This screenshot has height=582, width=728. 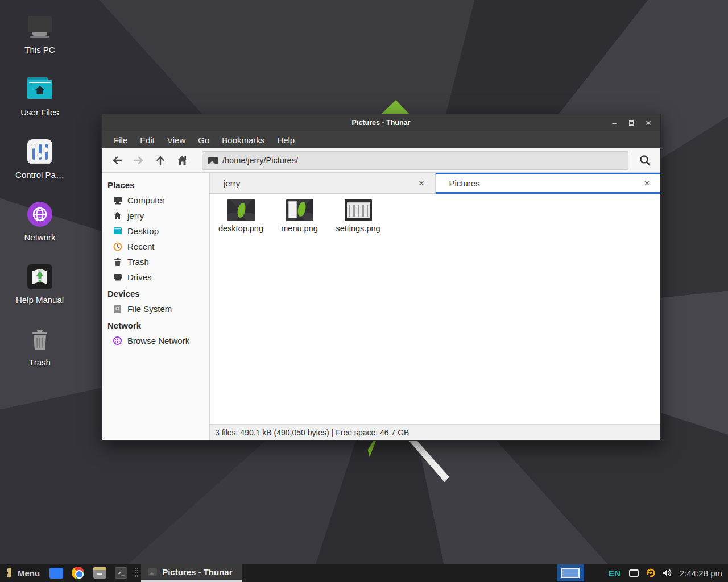 What do you see at coordinates (117, 309) in the screenshot?
I see `hard-disk-icon` at bounding box center [117, 309].